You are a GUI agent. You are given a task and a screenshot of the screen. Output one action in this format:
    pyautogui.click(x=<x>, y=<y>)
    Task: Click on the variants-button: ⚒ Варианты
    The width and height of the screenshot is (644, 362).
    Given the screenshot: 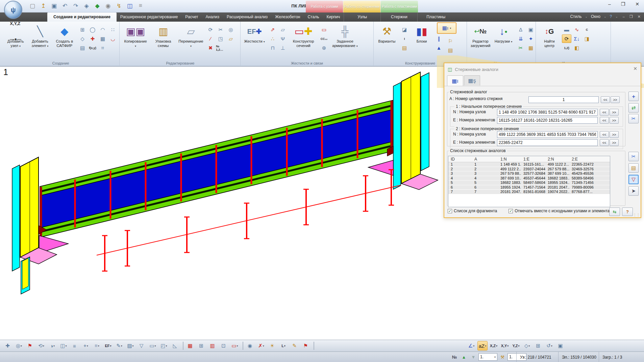 What is the action you would take?
    pyautogui.click(x=387, y=34)
    